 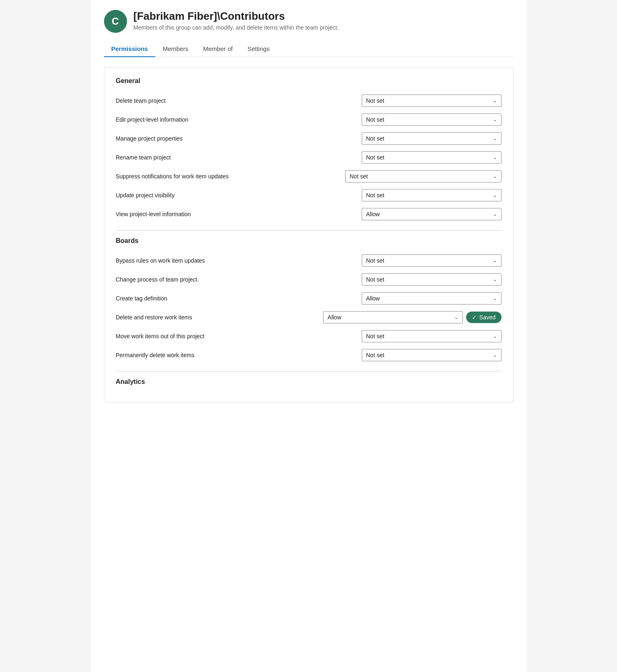 I want to click on tab-settings: Settings, so click(x=259, y=49).